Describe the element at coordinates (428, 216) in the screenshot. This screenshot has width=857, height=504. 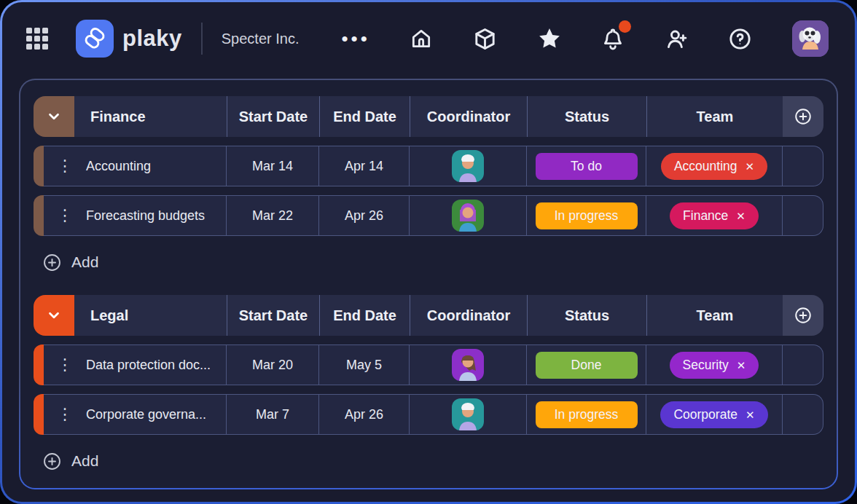
I see `table-row: ⋮ Forecasting budgets Mar 22 Apr 26` at that location.